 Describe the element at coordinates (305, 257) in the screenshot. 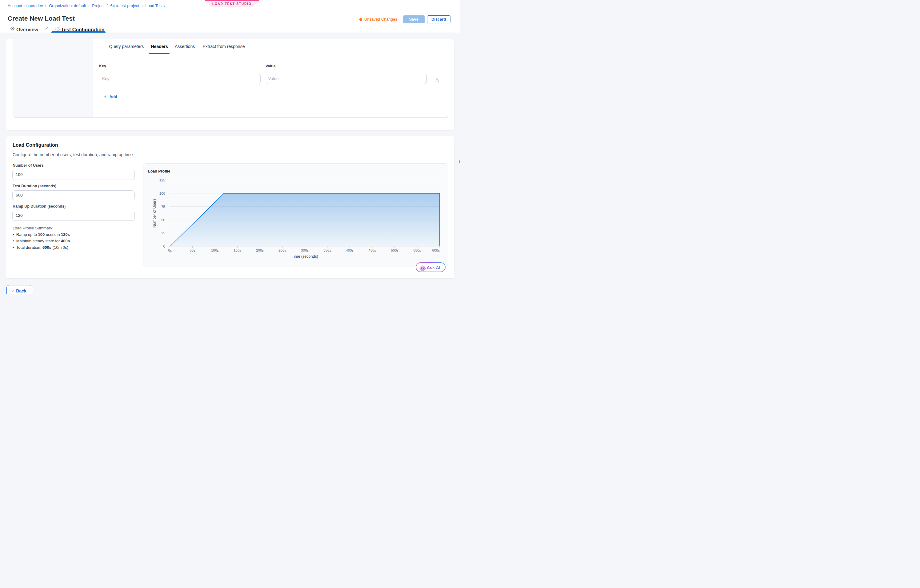

I see `svg-text: Time (seconds)` at that location.